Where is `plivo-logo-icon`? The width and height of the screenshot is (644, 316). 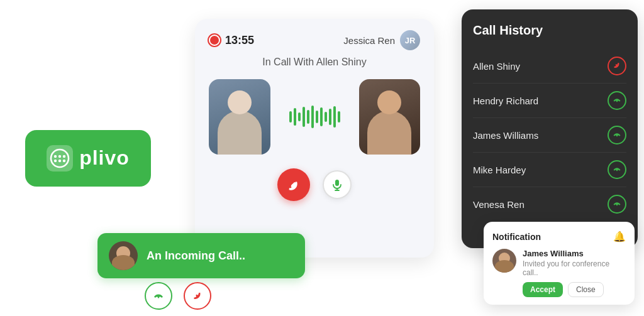
plivo-logo-icon is located at coordinates (60, 158).